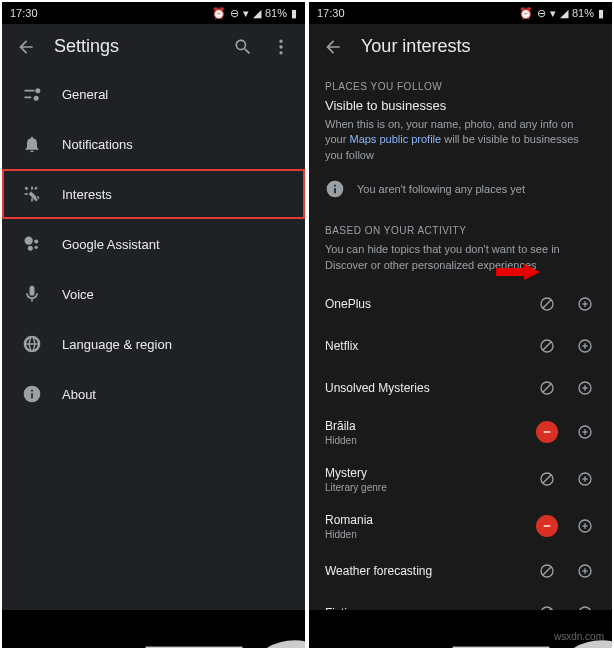 The width and height of the screenshot is (614, 650). What do you see at coordinates (460, 304) in the screenshot?
I see `topic-row: OnePlus` at bounding box center [460, 304].